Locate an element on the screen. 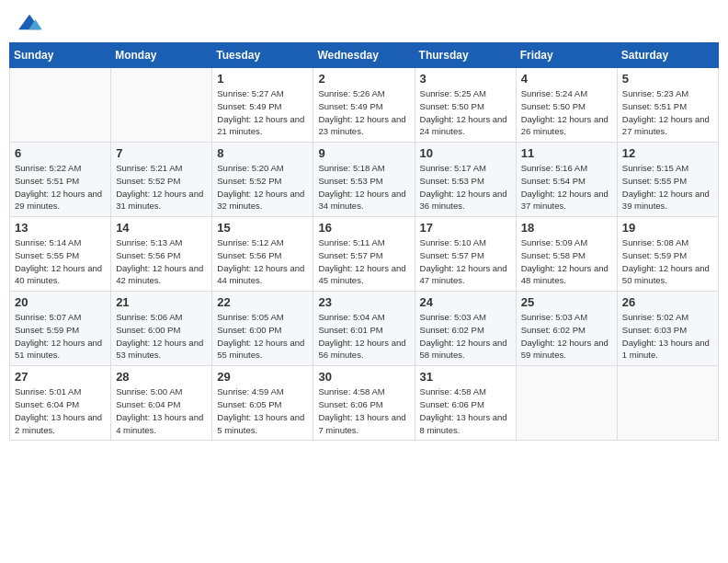  day-info: Sunrise: 5:14 AMSunset: 5:55 PMDaylight:… is located at coordinates (61, 261).